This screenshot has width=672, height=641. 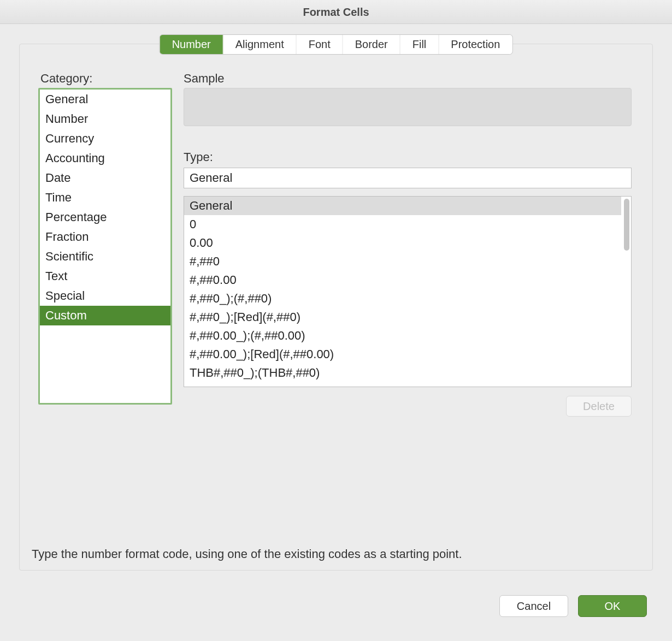 What do you see at coordinates (403, 354) in the screenshot?
I see `format-code-item: #,##0.00_);[Red](#,##0.00)` at bounding box center [403, 354].